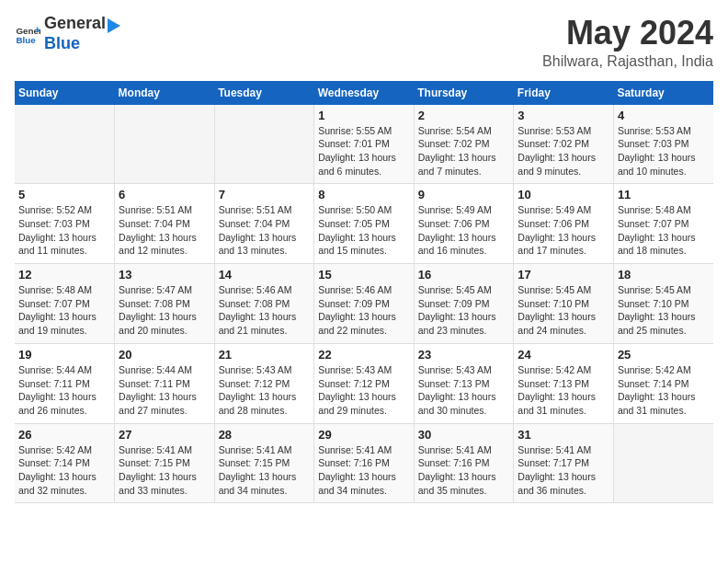  Describe the element at coordinates (463, 464) in the screenshot. I see `day-cell: 30Sunrise: 5:41 AM Sunset: 7:16 PM Dayli…` at that location.